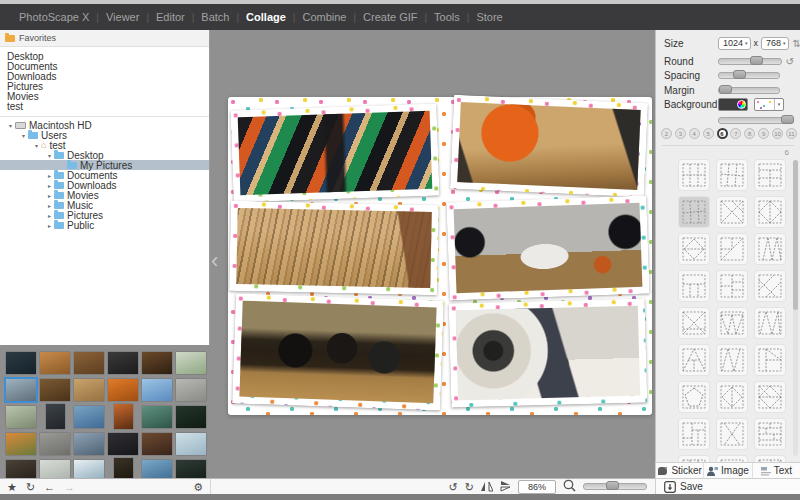 The image size is (800, 500). Describe the element at coordinates (50, 487) in the screenshot. I see `back-icon: ←` at that location.